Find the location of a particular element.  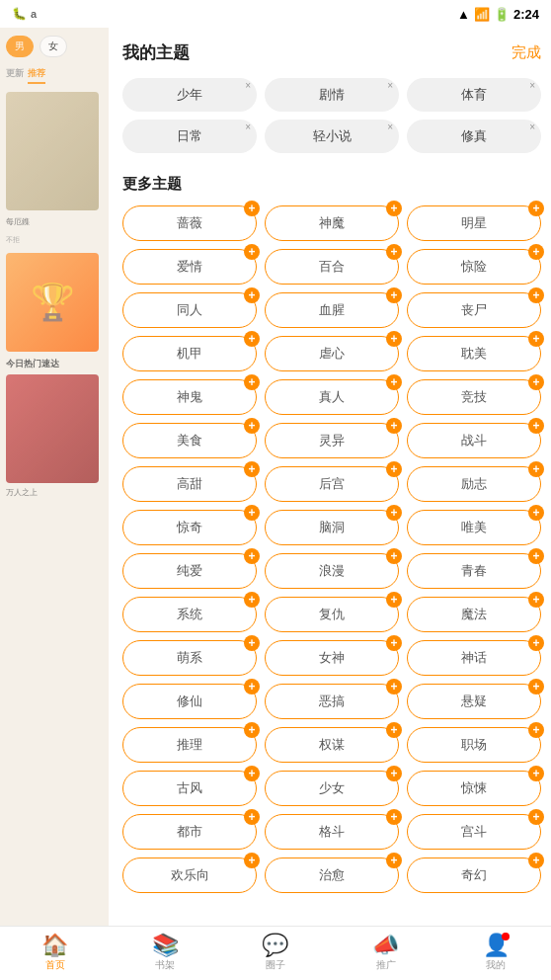

more-theme-tag: 惊悚+ is located at coordinates (474, 788).